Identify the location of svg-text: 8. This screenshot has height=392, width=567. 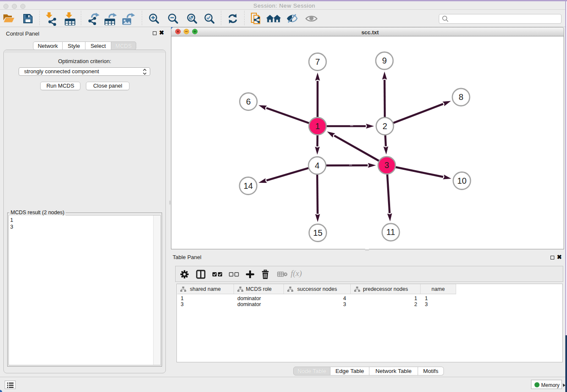
(461, 97).